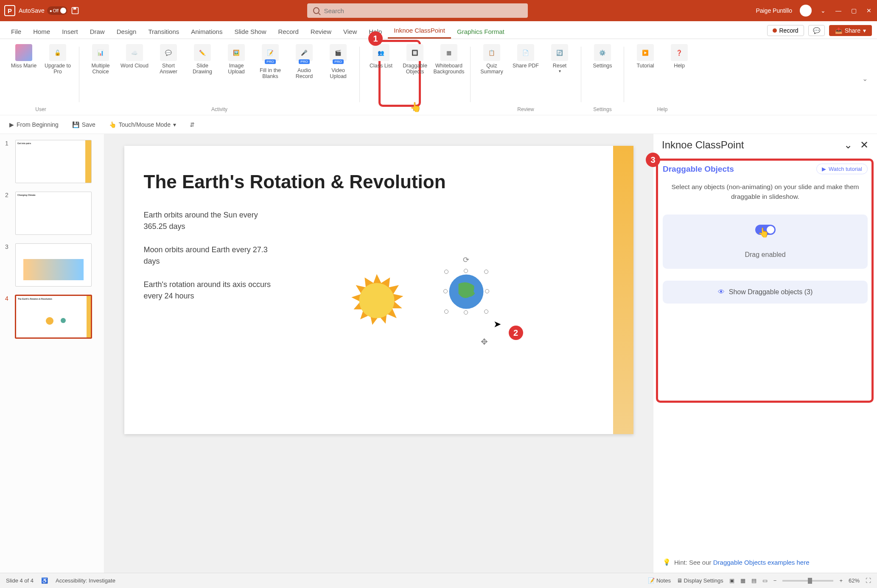  I want to click on ribbon-display-icon: ⌄, so click(823, 11).